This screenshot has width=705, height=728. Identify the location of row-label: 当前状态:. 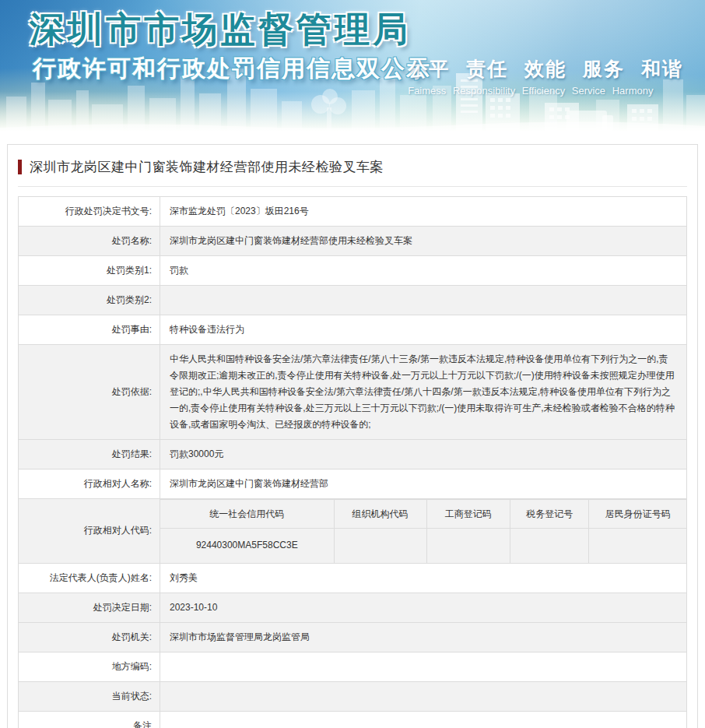
(89, 696).